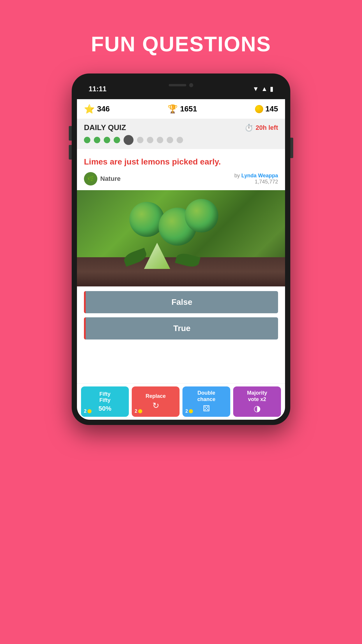  Describe the element at coordinates (181, 238) in the screenshot. I see `question-image` at that location.